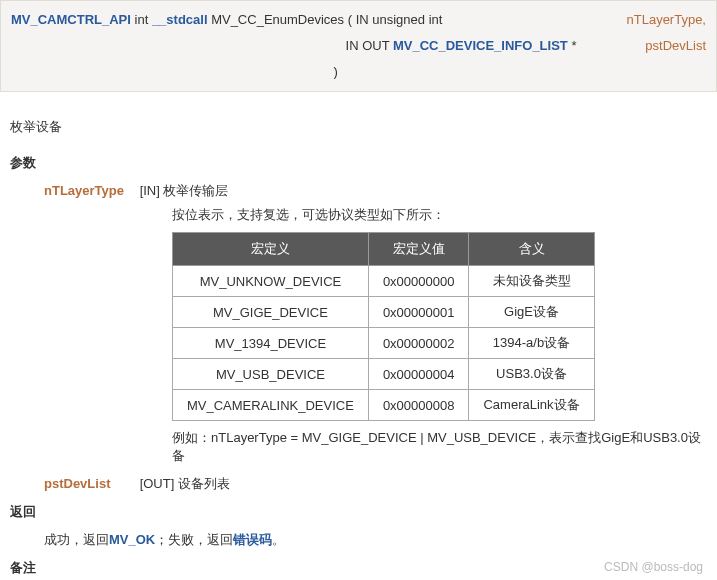  I want to click on table-cell: 0x00000004, so click(418, 374).